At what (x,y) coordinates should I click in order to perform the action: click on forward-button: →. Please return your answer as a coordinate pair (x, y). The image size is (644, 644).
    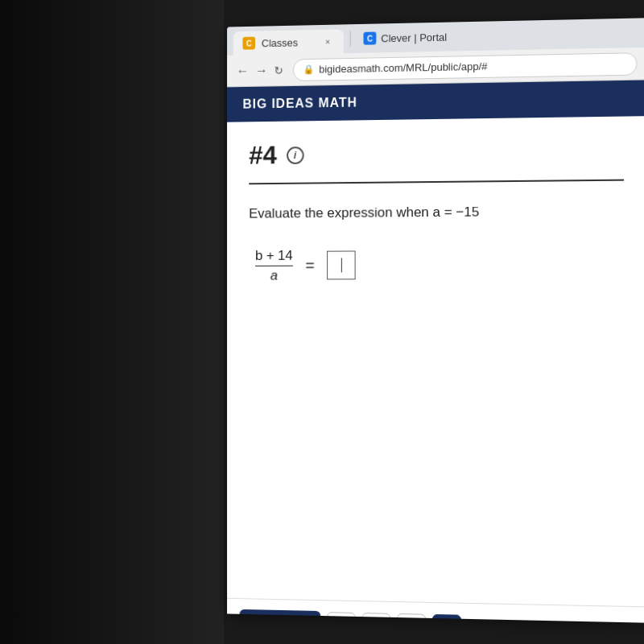
    Looking at the image, I should click on (262, 70).